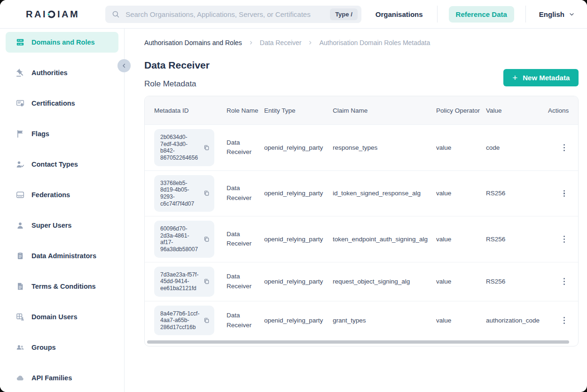  I want to click on cloud-icon, so click(20, 378).